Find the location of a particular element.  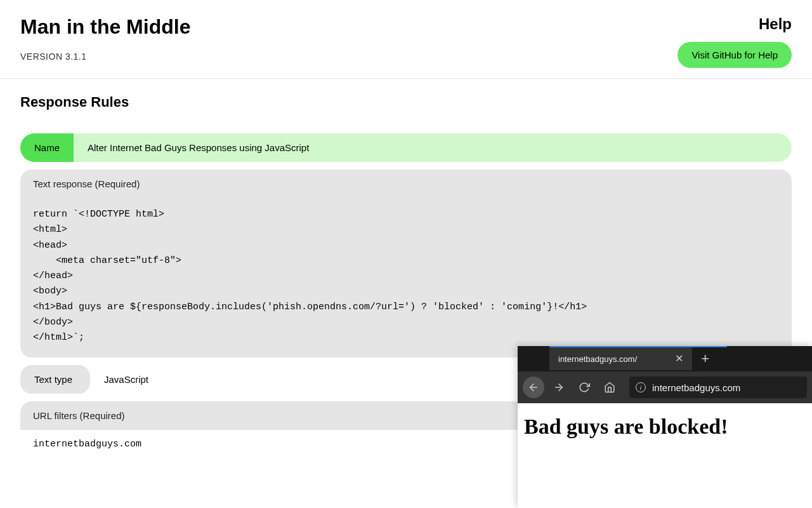

header-left: Man in the Middle VERSION 3.1.1 is located at coordinates (105, 38).